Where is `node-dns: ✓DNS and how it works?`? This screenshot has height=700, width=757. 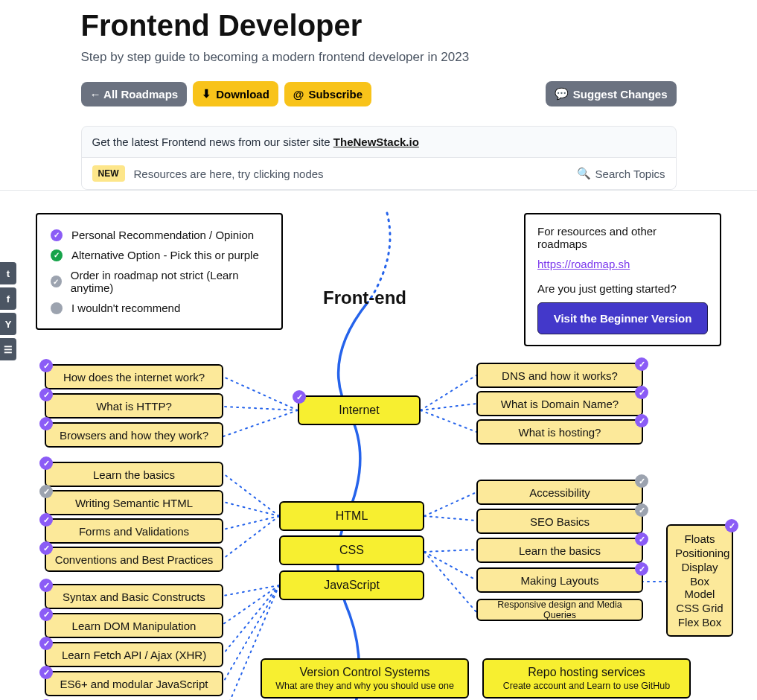
node-dns: ✓DNS and how it works? is located at coordinates (560, 375).